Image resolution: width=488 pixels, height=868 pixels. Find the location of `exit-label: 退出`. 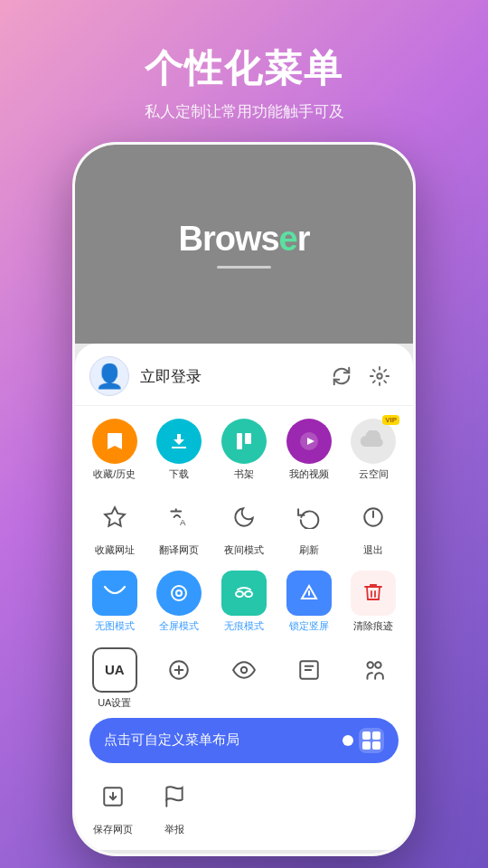

exit-label: 退出 is located at coordinates (373, 550).